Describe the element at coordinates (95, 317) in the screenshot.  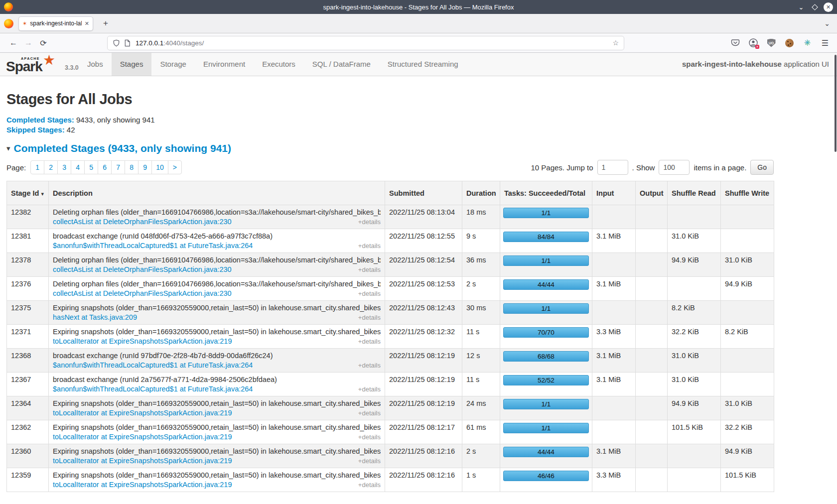
I see `stage-callsite-link: hasNext at Tasks.java:209` at that location.